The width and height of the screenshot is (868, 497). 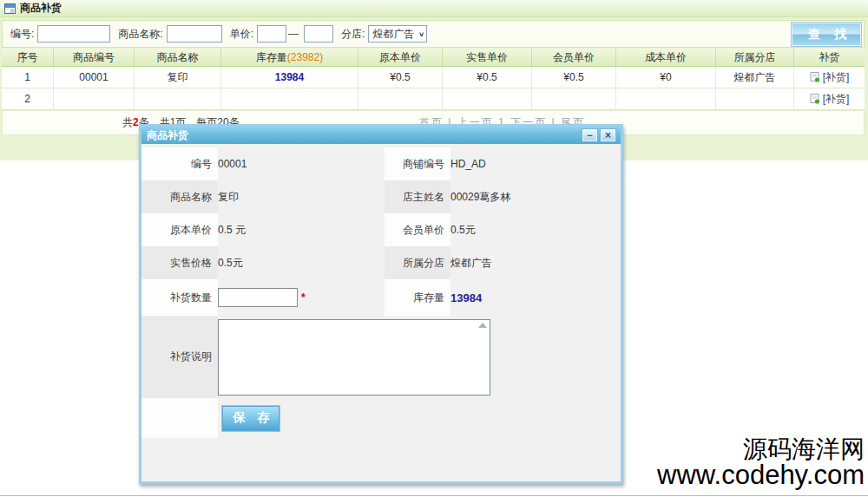 I want to click on cell-sell-price: ¥0.5, so click(x=488, y=77).